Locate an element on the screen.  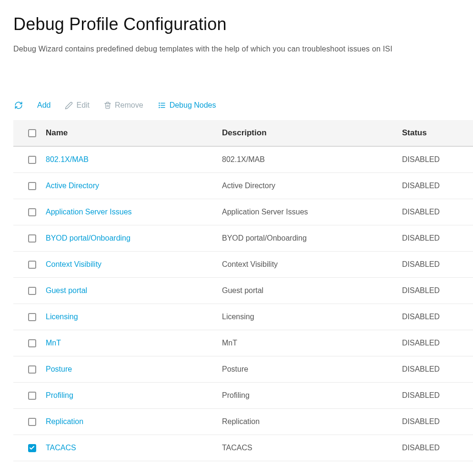
profile-description: Context Visibility is located at coordinates (312, 264).